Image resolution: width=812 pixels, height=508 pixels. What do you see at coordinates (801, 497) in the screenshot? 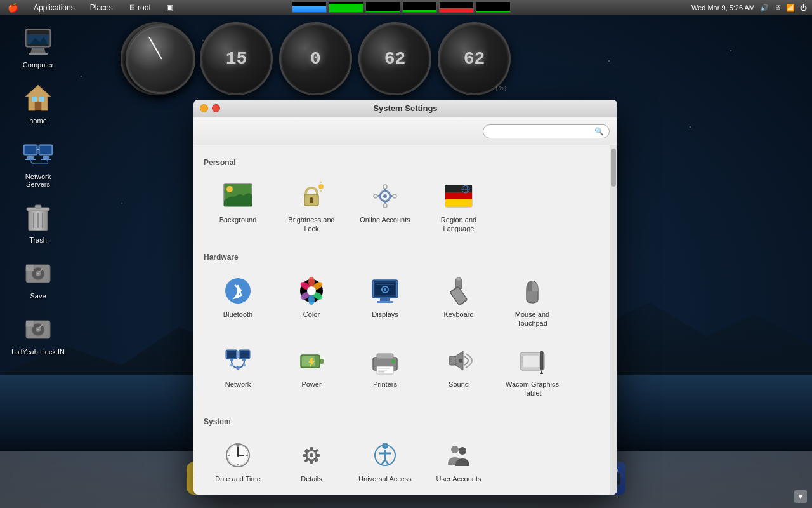
I see `dock-scroll-arrow: ▼` at bounding box center [801, 497].